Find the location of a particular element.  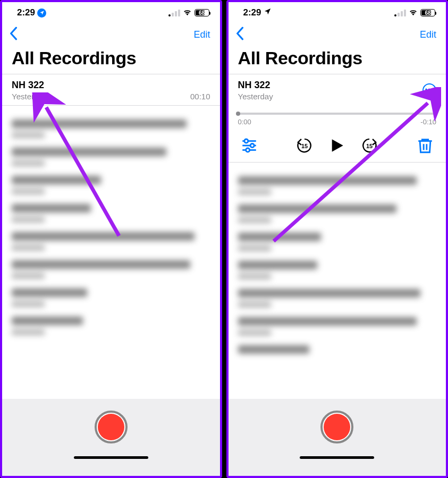

playback-scrubber: 0:00 -0:10 is located at coordinates (337, 117).